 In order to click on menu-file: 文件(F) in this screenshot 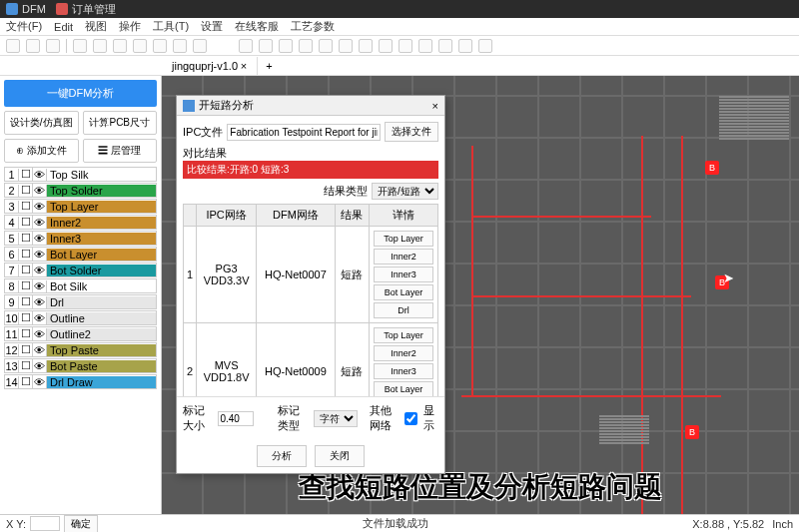, I will do `click(24, 26)`.